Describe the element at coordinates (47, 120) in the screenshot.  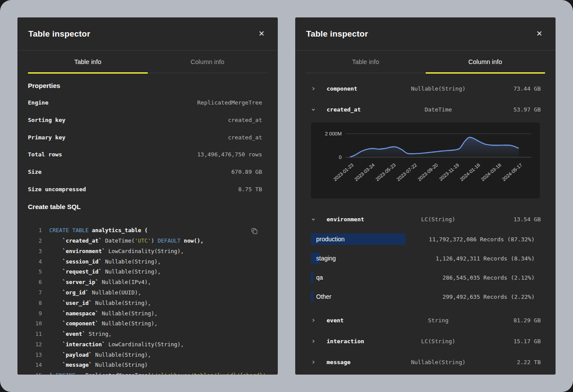
I see `property-label: Sorting key` at that location.